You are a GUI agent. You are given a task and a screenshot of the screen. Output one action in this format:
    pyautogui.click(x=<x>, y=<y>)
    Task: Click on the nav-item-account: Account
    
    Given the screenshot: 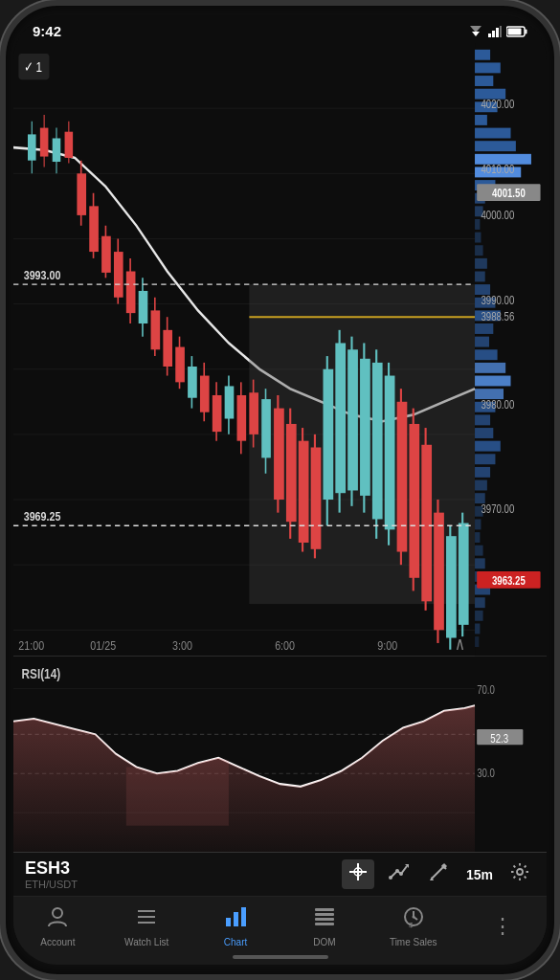 What is the action you would take?
    pyautogui.click(x=57, y=926)
    